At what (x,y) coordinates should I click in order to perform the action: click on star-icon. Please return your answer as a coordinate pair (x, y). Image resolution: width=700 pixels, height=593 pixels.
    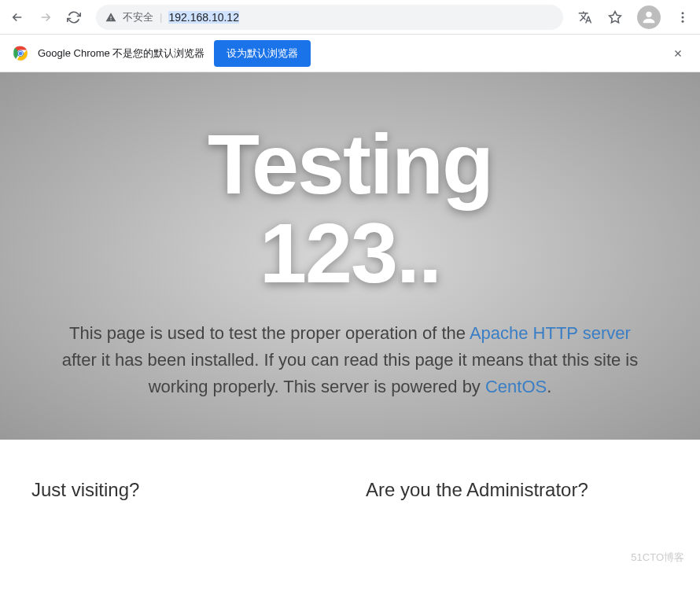
    Looking at the image, I should click on (615, 17).